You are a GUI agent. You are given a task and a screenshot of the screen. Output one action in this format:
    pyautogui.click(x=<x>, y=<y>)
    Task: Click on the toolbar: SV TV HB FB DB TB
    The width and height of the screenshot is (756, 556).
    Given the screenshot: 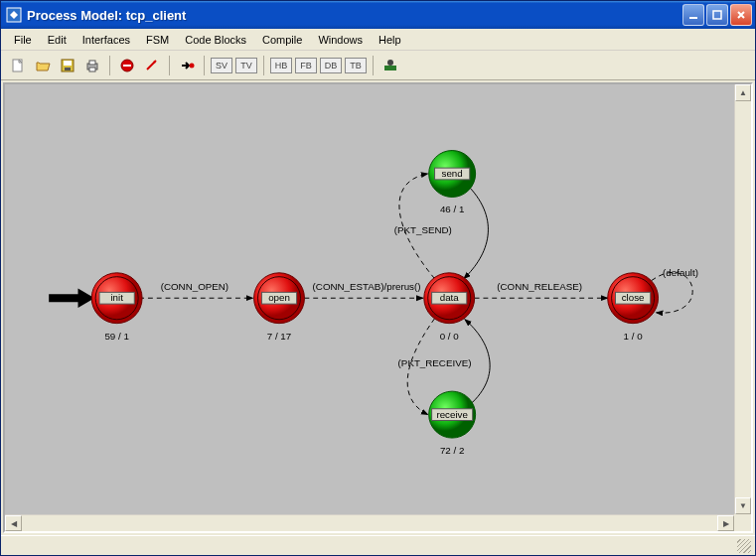 What is the action you would take?
    pyautogui.click(x=378, y=66)
    